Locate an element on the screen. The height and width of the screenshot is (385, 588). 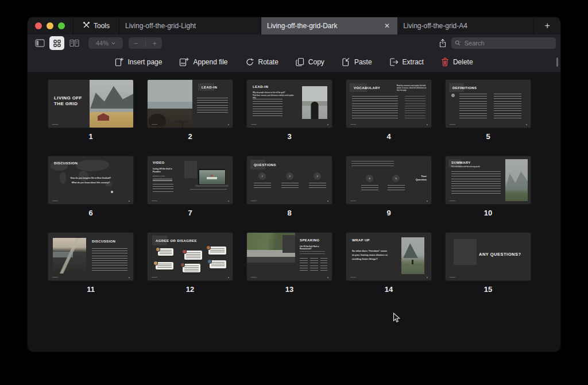
close-tab-icon: ✕ is located at coordinates (387, 26).